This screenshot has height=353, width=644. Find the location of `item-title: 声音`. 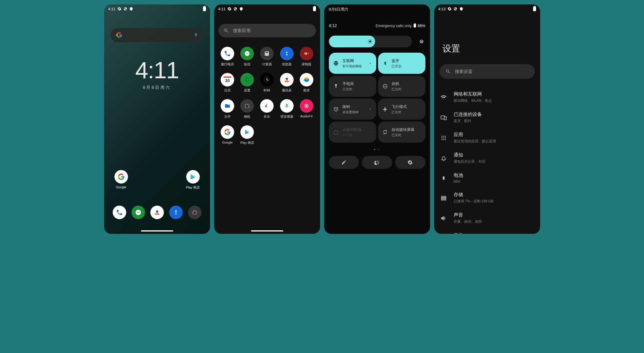

item-title: 声音 is located at coordinates (468, 215).